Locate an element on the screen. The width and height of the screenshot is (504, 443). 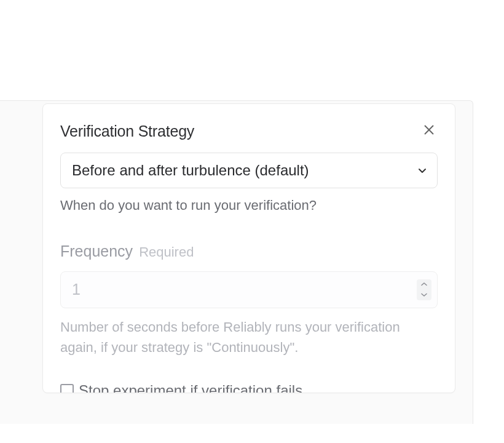
frequency-help-text: Number of seconds before Reliably runs y… is located at coordinates (249, 337).